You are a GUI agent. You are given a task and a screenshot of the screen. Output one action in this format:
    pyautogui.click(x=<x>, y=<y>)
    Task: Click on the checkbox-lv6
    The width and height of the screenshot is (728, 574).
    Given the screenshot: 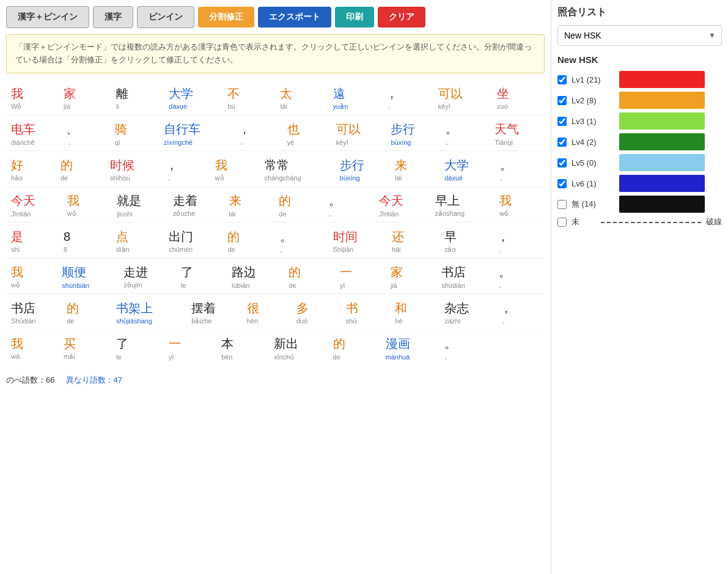 What is the action you would take?
    pyautogui.click(x=562, y=183)
    